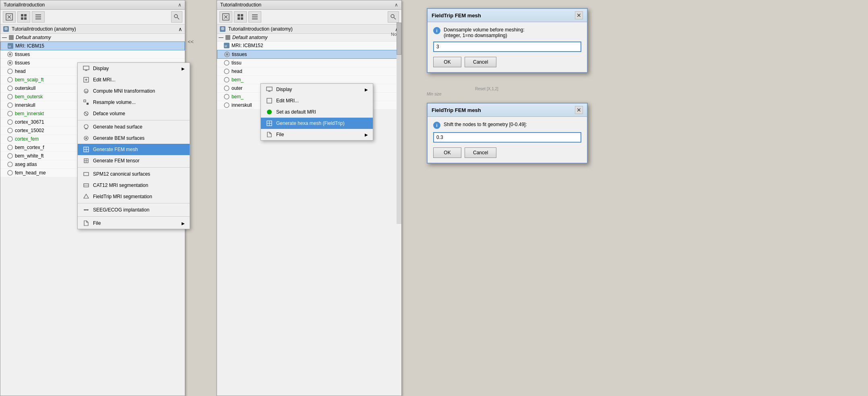 Image resolution: width=868 pixels, height=396 pixels. I want to click on dialog-shift-nodes-ok: OK, so click(447, 153).